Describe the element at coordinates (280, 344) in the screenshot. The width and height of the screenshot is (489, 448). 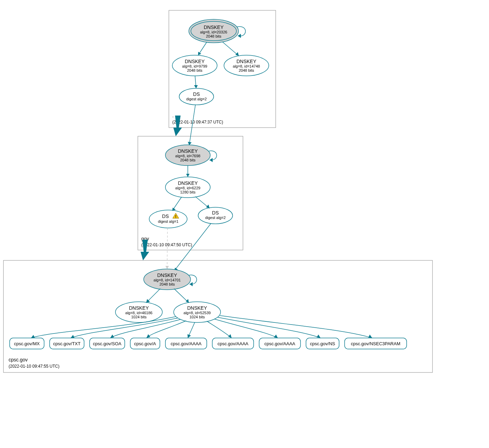
I see `rr-aaaa3-text: cpsc.gov/AAAA` at that location.